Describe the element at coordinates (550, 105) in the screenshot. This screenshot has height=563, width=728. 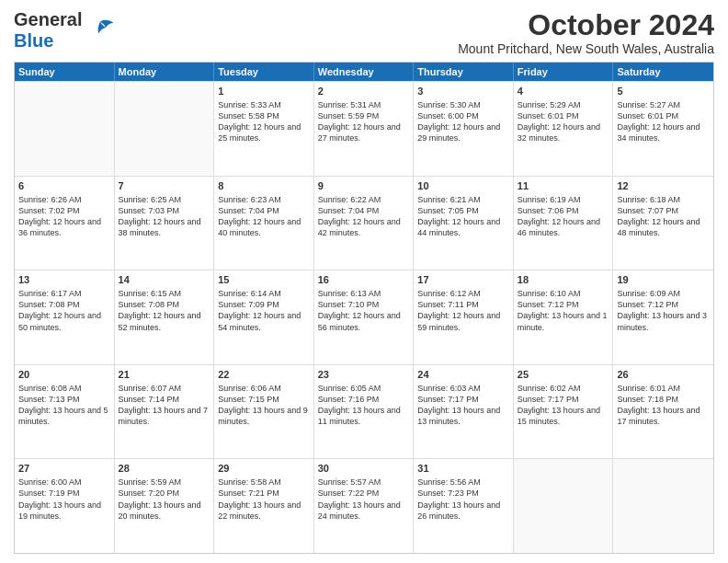
I see `sunrise-text: Sunrise: 5:29 AM` at that location.